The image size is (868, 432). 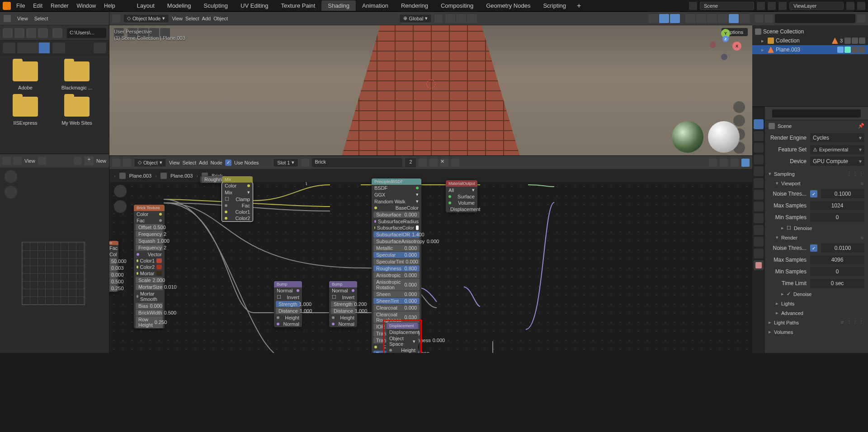 I want to click on pivot-button, so click(x=439, y=19).